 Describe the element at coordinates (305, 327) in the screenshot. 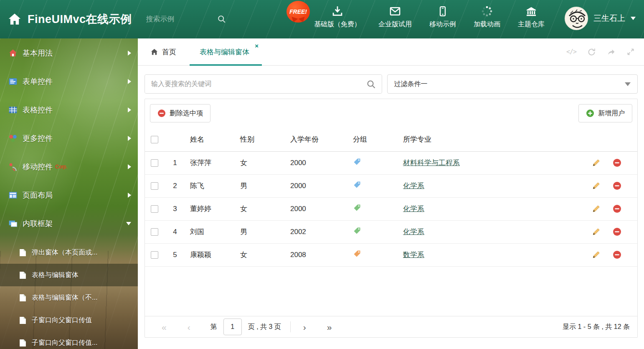

I see `next-page-button: ›` at that location.